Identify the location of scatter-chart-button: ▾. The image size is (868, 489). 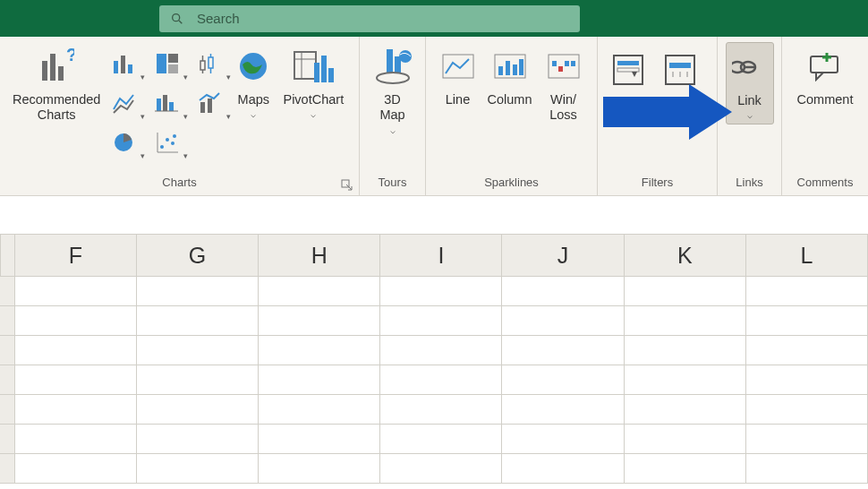
(167, 142).